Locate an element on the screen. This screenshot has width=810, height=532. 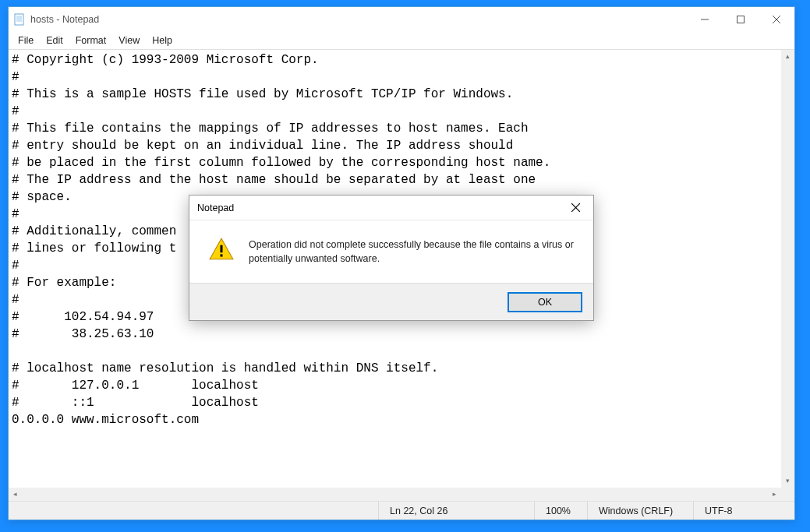
error-dialog: Notepad Operation did not complete succe… is located at coordinates (391, 258).